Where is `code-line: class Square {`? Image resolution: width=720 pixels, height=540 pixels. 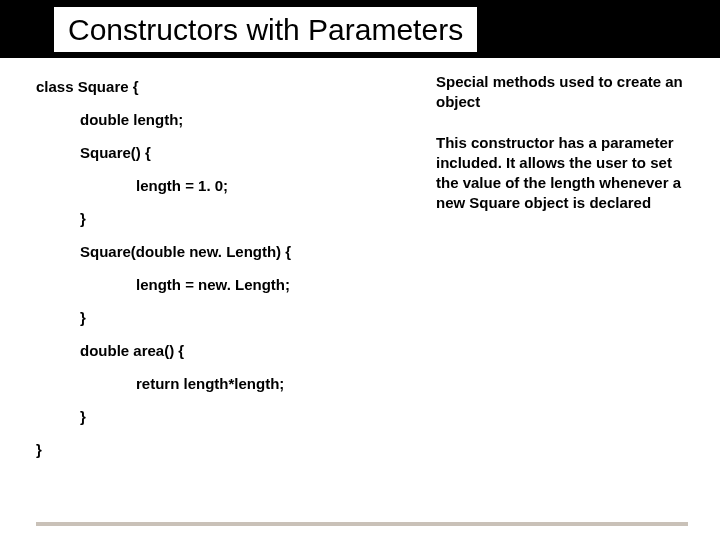 code-line: class Square { is located at coordinates (216, 86).